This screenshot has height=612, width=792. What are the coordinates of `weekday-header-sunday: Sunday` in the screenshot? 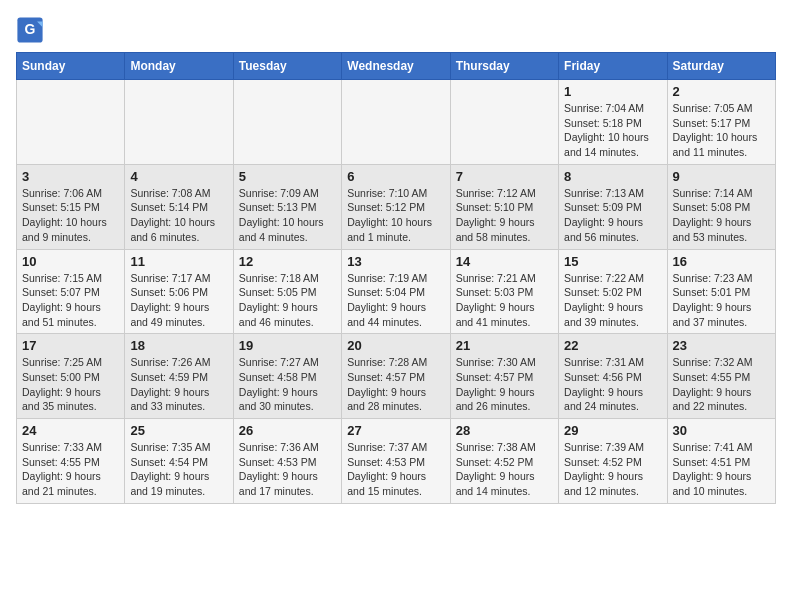 It's located at (71, 66).